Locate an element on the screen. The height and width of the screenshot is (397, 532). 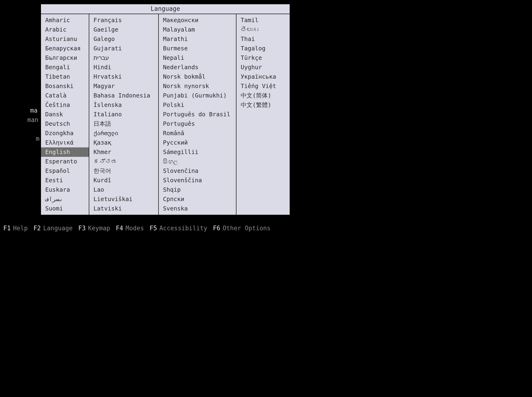
language-option: 한국어 is located at coordinates (124, 171).